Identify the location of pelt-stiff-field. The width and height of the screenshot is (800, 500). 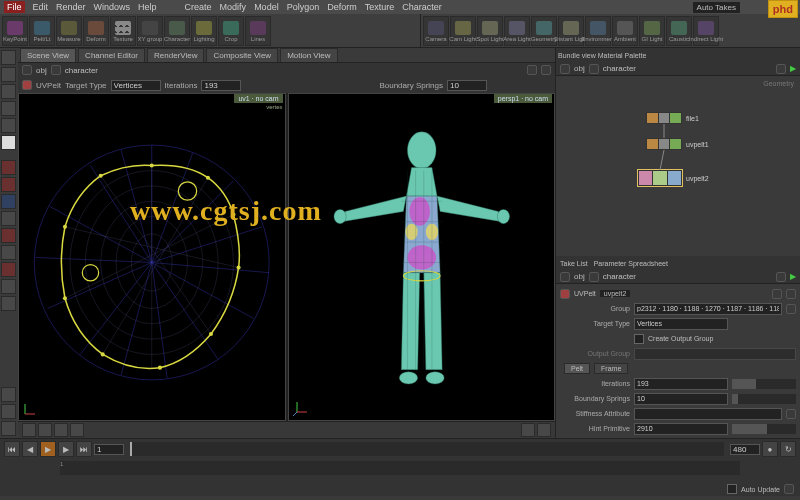
(708, 414).